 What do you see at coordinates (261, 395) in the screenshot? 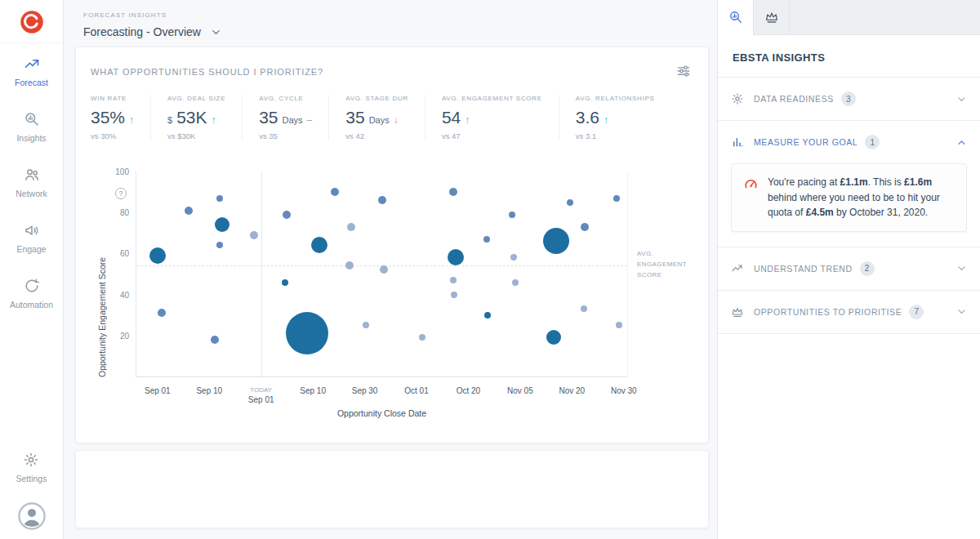
I see `x-tick-label: TODAYSep 01` at bounding box center [261, 395].